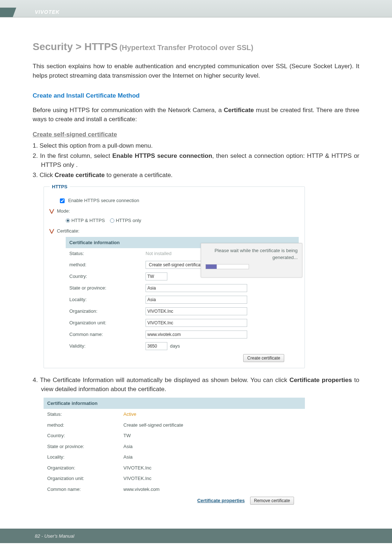 Image resolution: width=392 pixels, height=554 pixels. I want to click on locality-input, so click(196, 300).